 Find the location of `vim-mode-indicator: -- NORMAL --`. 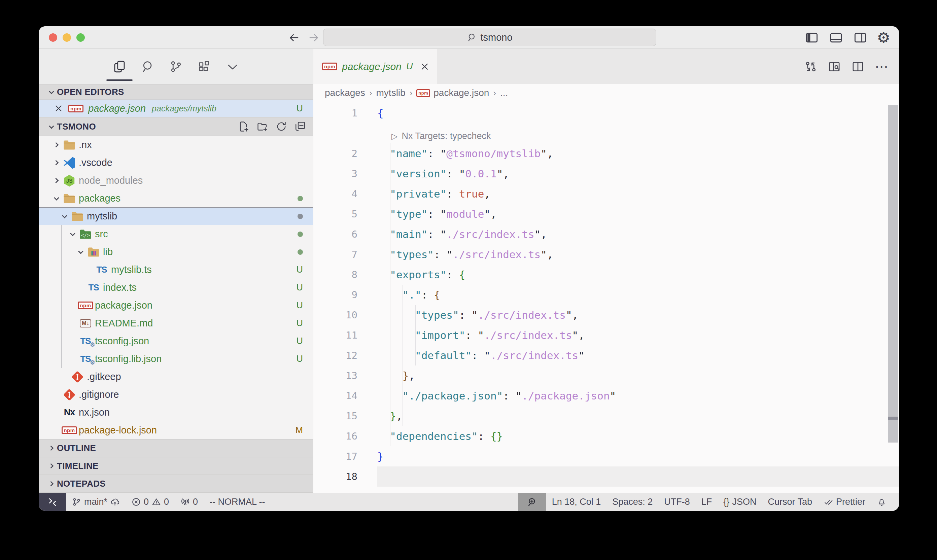

vim-mode-indicator: -- NORMAL -- is located at coordinates (237, 502).